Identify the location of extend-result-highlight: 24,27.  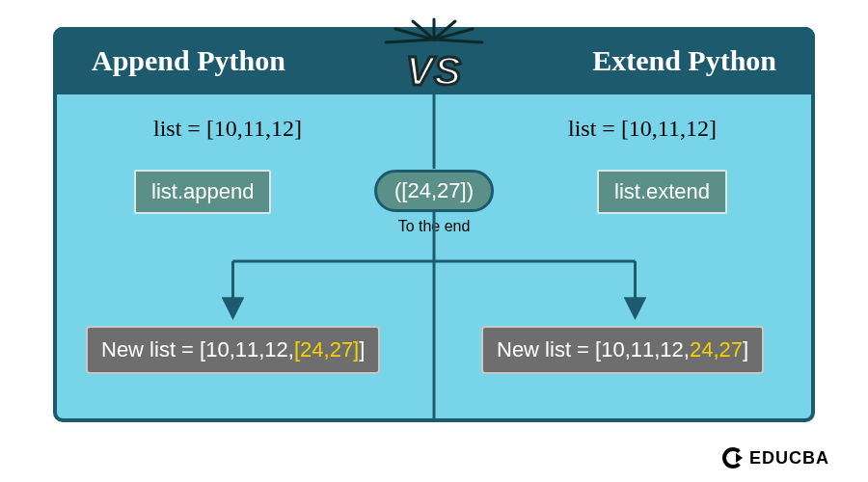
(716, 349).